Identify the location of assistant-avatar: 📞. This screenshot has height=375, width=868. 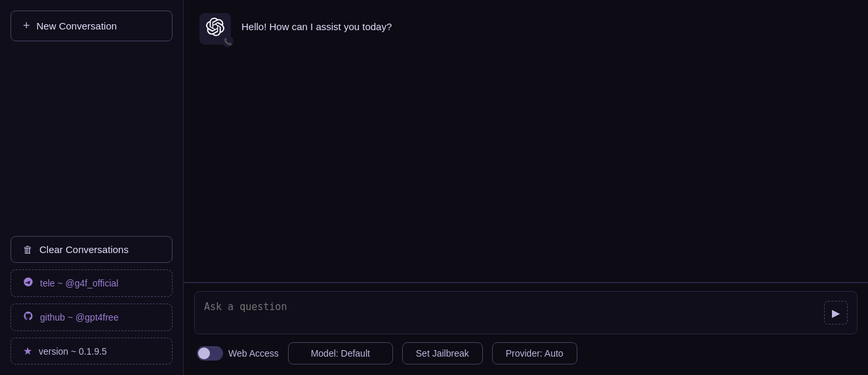
(215, 29).